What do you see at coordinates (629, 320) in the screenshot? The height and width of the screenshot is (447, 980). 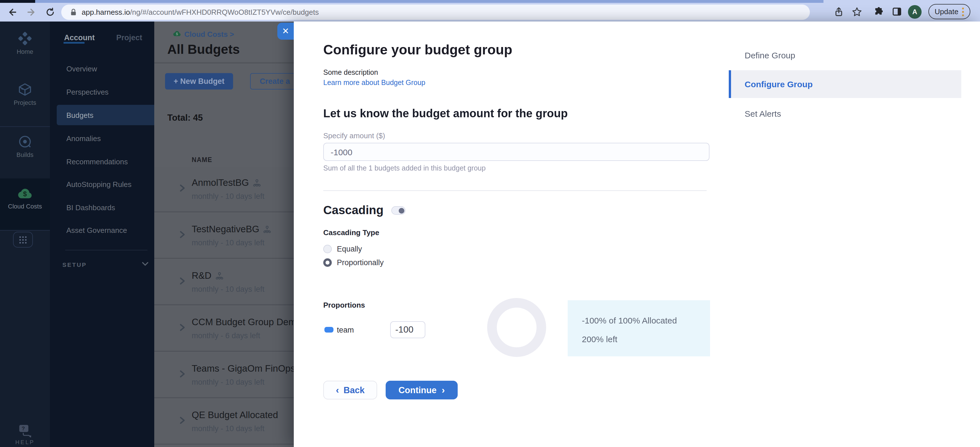 I see `allocation-line1: -100% of 100% Allocated` at bounding box center [629, 320].